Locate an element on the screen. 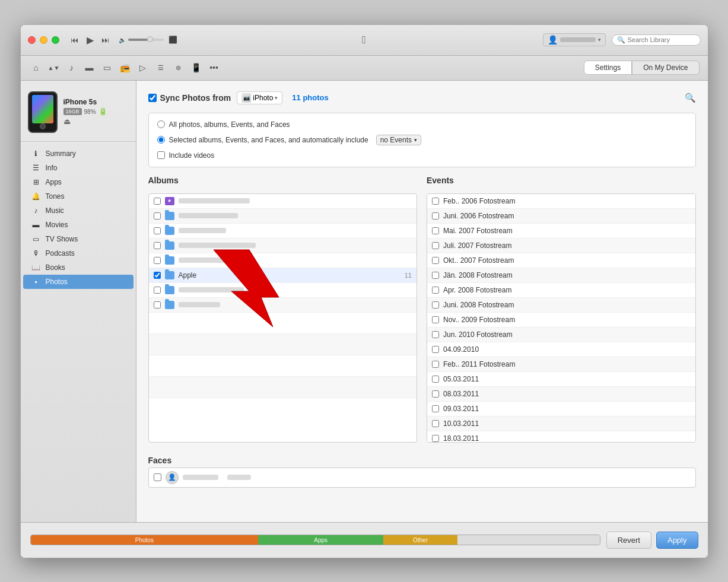  list-item: Mai. 2007 Fotostream is located at coordinates (561, 231).